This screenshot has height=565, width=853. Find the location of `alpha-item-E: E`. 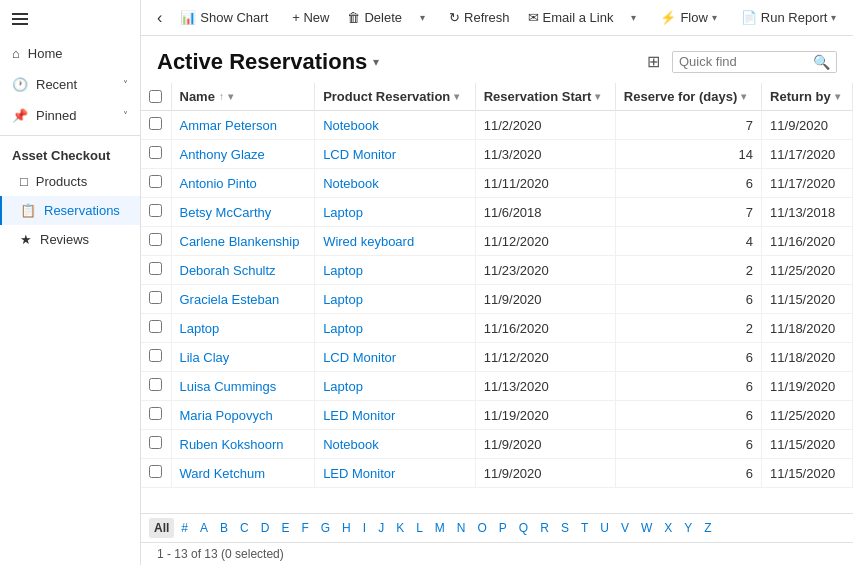

alpha-item-E: E is located at coordinates (285, 528).